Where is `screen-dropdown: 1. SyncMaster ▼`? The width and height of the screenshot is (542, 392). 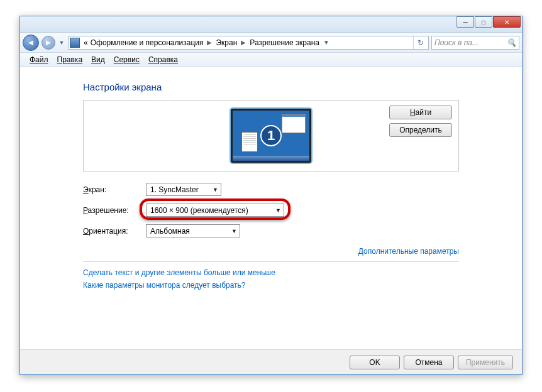
screen-dropdown: 1. SyncMaster ▼ is located at coordinates (184, 190).